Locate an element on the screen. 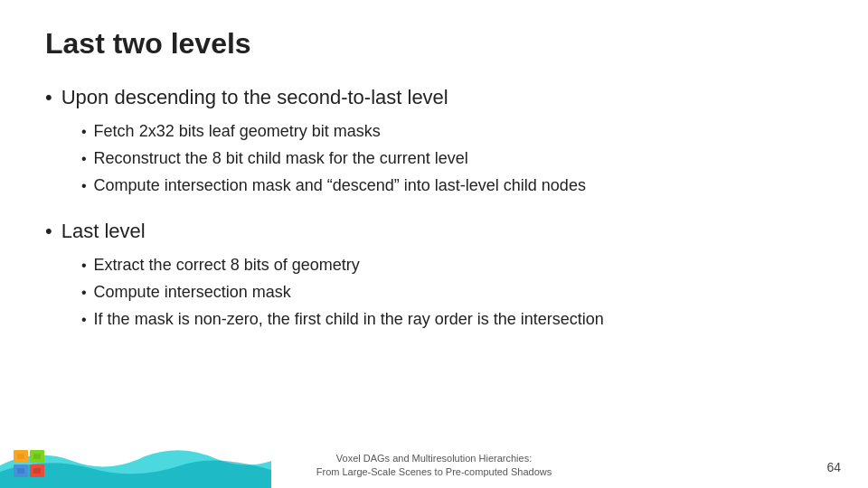 This screenshot has height=488, width=868. sub-bullet-1-3: Compute intersection mask and “descend” … is located at coordinates (452, 186).